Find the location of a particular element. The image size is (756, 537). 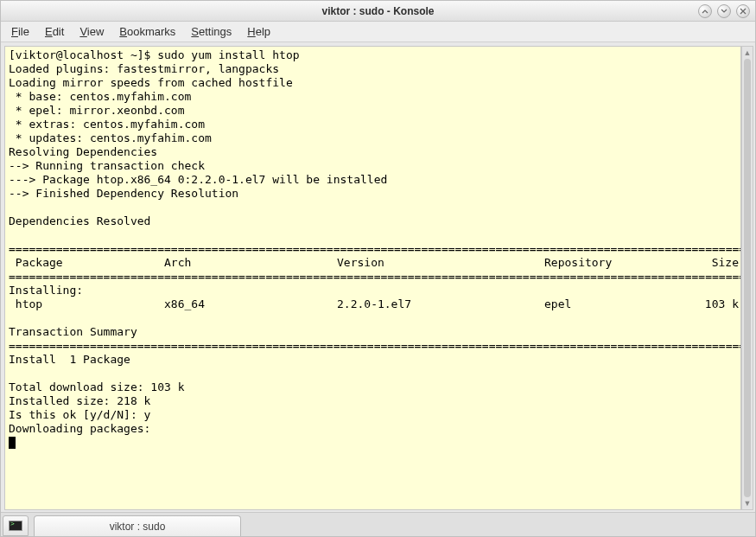

tab-label: viktor : sudo is located at coordinates (138, 527).